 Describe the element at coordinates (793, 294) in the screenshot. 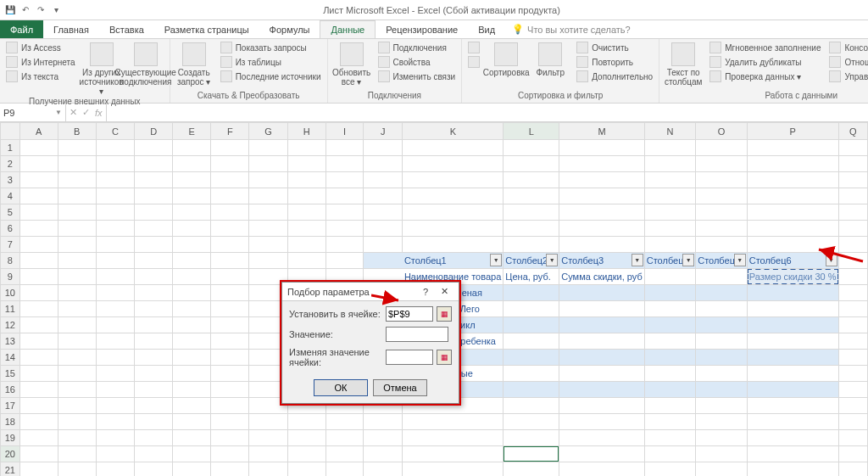

I see `cell-P10` at that location.